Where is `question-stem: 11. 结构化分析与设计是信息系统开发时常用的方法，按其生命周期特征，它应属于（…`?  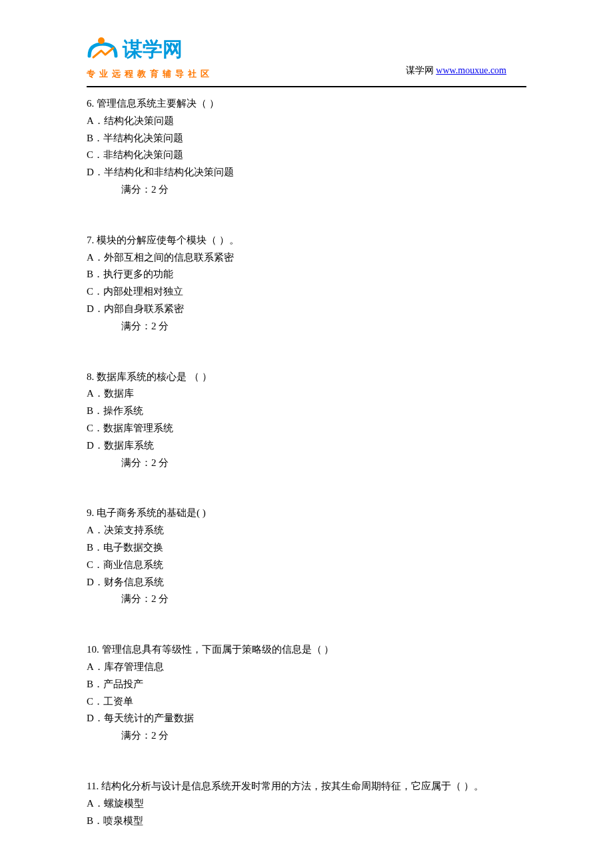 question-stem: 11. 结构化分析与设计是信息系统开发时常用的方法，按其生命周期特征，它应属于（… is located at coordinates (306, 787).